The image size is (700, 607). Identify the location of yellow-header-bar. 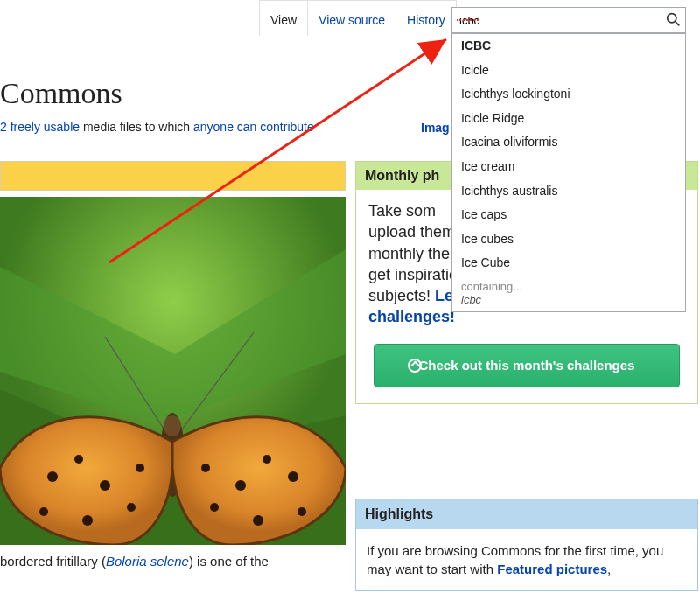
(173, 176).